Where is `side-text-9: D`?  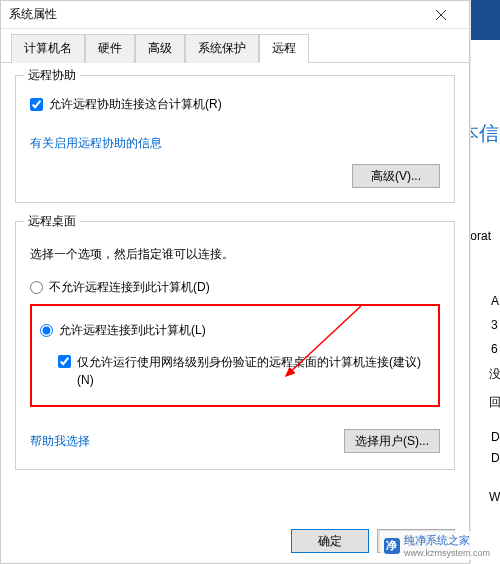
side-text-9: D is located at coordinates (496, 458).